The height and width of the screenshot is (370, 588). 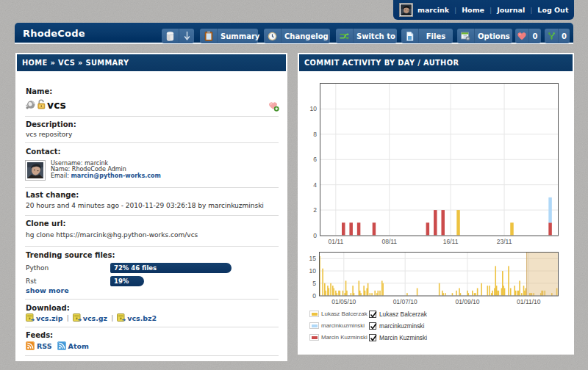 I want to click on nav-options-button: Options, so click(x=485, y=36).